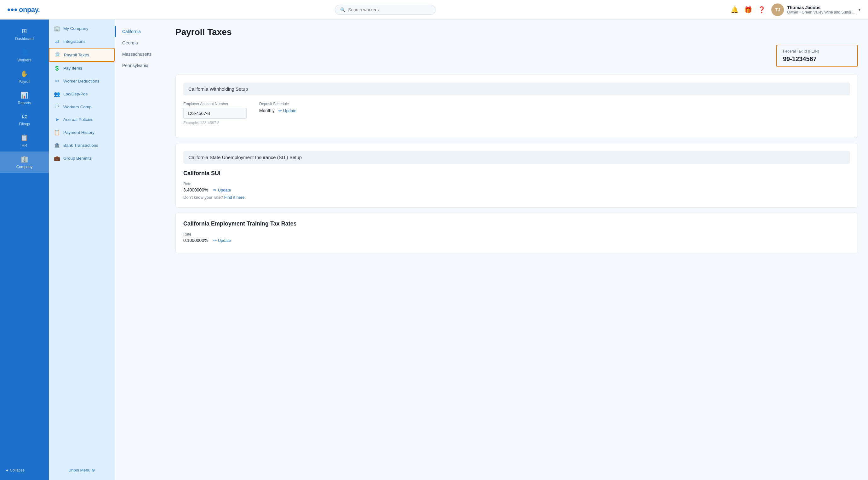  I want to click on dashboard-icon: ⊞, so click(24, 31).